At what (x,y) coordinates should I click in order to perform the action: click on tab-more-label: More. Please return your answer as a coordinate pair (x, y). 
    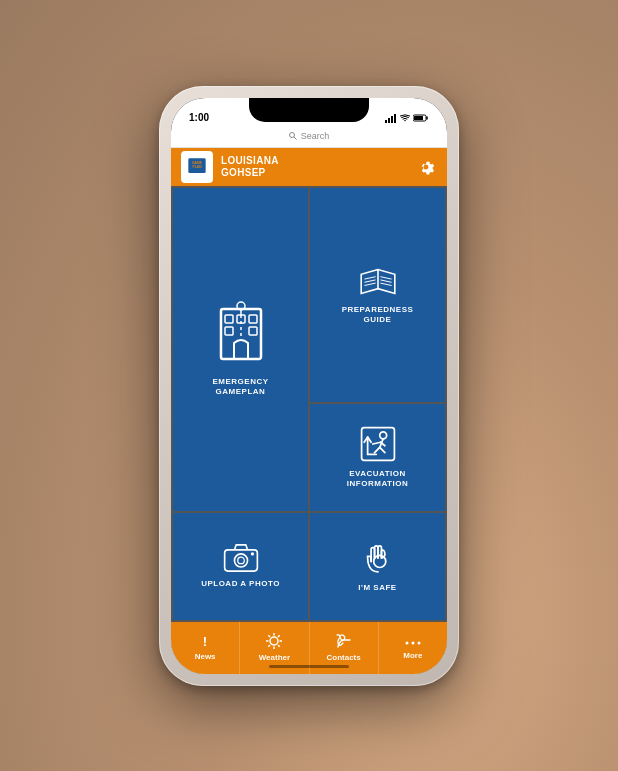
    Looking at the image, I should click on (412, 656).